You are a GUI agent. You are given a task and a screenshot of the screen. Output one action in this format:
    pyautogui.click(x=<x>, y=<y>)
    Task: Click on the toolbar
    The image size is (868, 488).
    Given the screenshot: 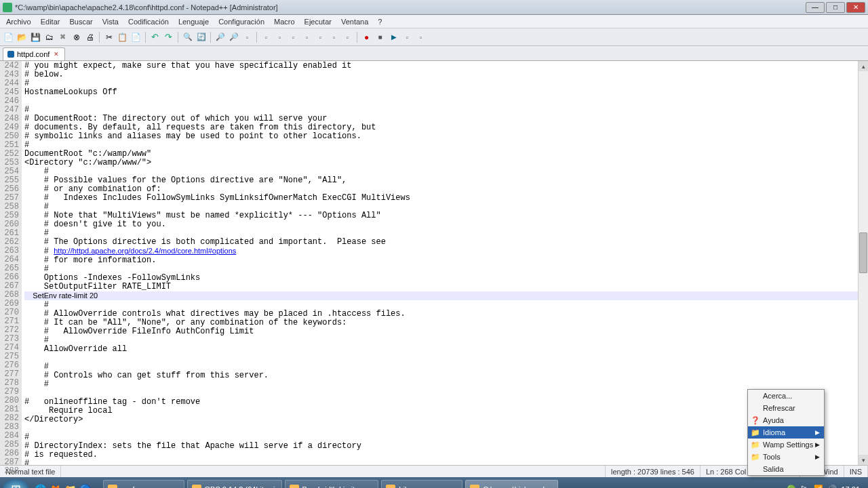 What is the action you would take?
    pyautogui.click(x=434, y=37)
    